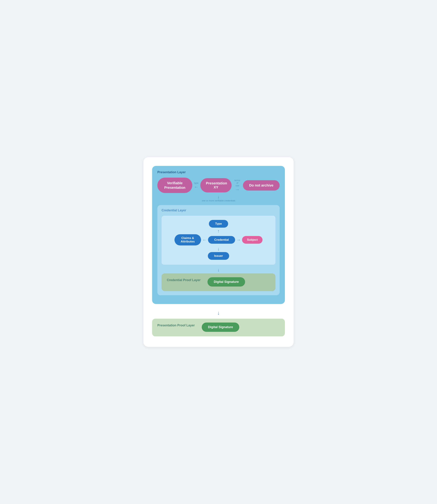 This screenshot has width=437, height=504. I want to click on below-top-row: ↓ one or more verifiable credentials, so click(218, 198).